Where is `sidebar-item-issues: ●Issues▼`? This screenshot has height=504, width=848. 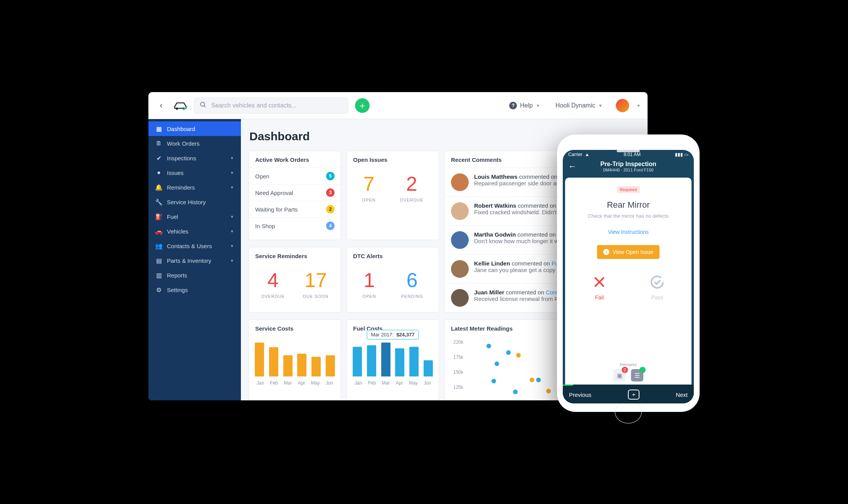 sidebar-item-issues: ●Issues▼ is located at coordinates (195, 173).